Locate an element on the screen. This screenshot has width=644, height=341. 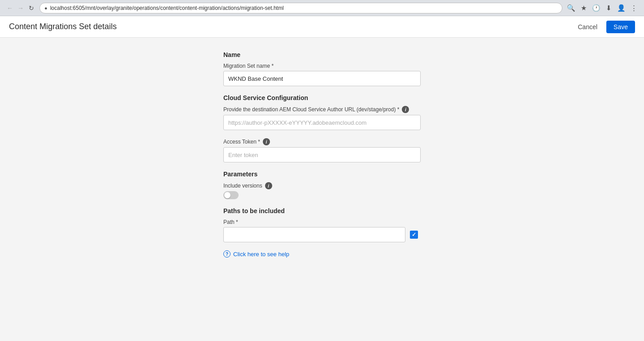
profile-icon: 👤 is located at coordinates (621, 8).